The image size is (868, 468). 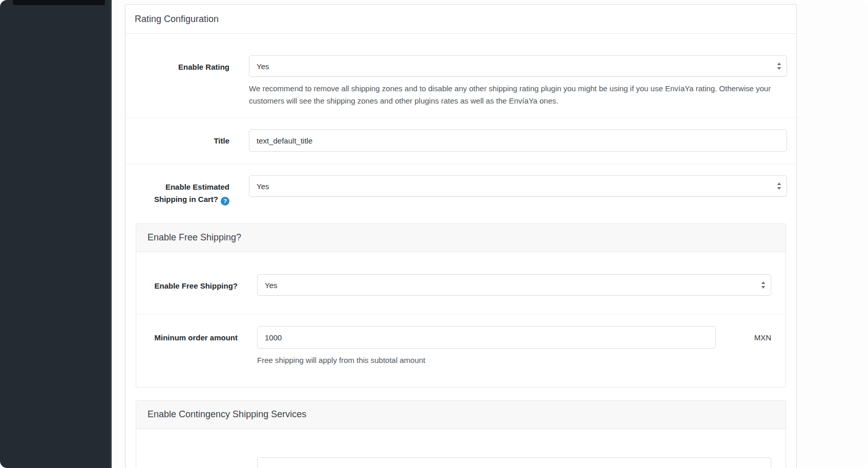 I want to click on enable-free-shipping-row: Enable Free Shipping? Yes, so click(x=461, y=283).